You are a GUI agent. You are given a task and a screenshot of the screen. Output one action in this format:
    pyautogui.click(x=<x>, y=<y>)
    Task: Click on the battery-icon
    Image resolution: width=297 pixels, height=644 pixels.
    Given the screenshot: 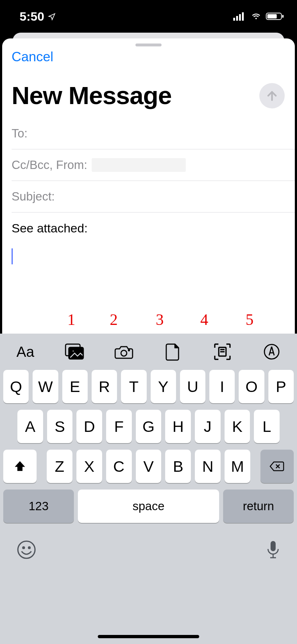 What is the action you would take?
    pyautogui.click(x=275, y=17)
    